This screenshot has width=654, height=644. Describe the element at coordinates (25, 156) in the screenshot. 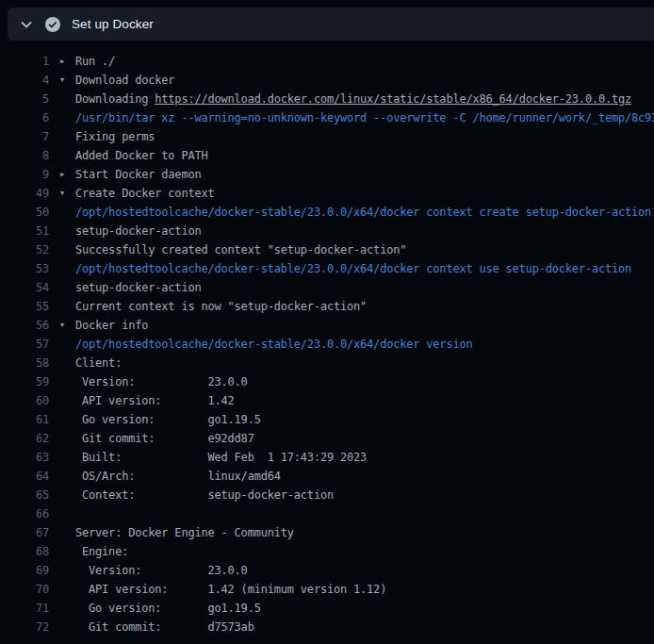

I see `line-number: 8` at that location.